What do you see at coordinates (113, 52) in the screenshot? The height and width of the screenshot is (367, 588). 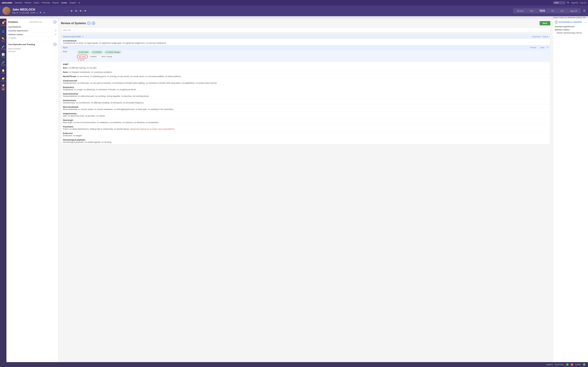 I see `tag-no-vision-change: no vision change` at bounding box center [113, 52].